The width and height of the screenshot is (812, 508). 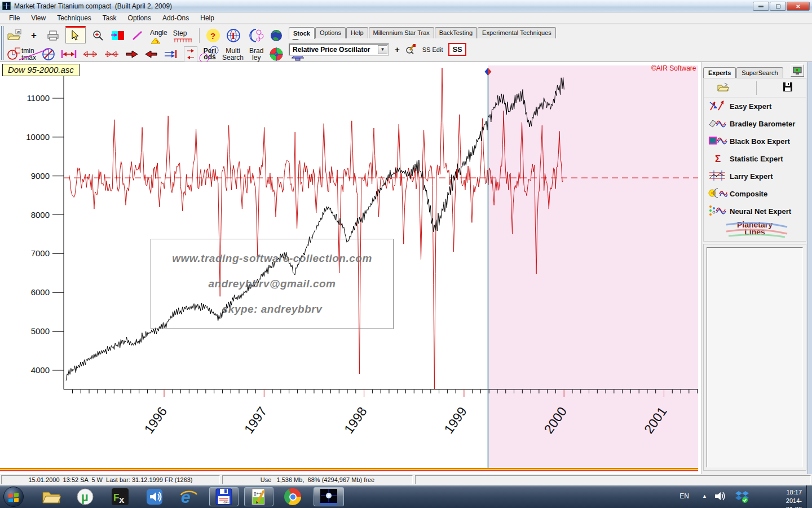 What do you see at coordinates (34, 36) in the screenshot?
I see `add-button: +` at bounding box center [34, 36].